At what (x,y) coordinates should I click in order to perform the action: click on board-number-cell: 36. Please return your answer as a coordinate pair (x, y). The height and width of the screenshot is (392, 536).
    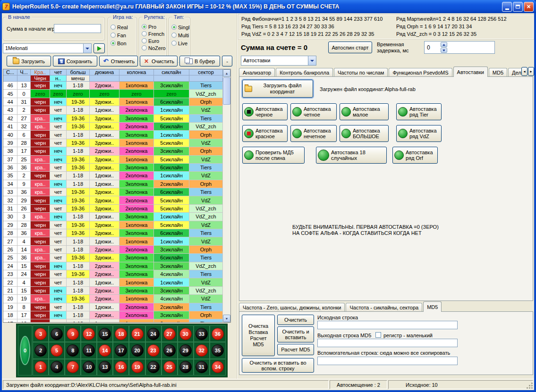
    Looking at the image, I should click on (218, 334).